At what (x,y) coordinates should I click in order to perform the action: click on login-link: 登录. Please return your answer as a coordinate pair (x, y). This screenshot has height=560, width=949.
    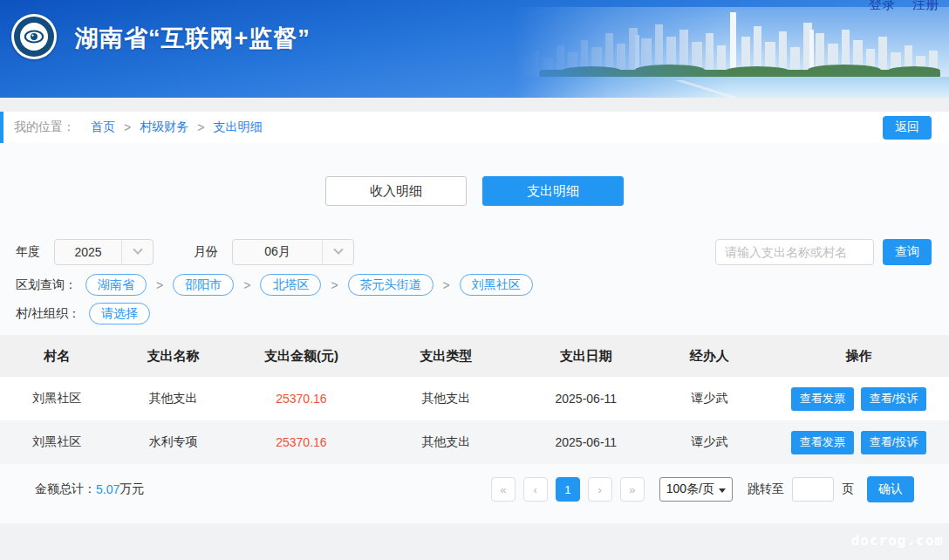
    Looking at the image, I should click on (882, 7).